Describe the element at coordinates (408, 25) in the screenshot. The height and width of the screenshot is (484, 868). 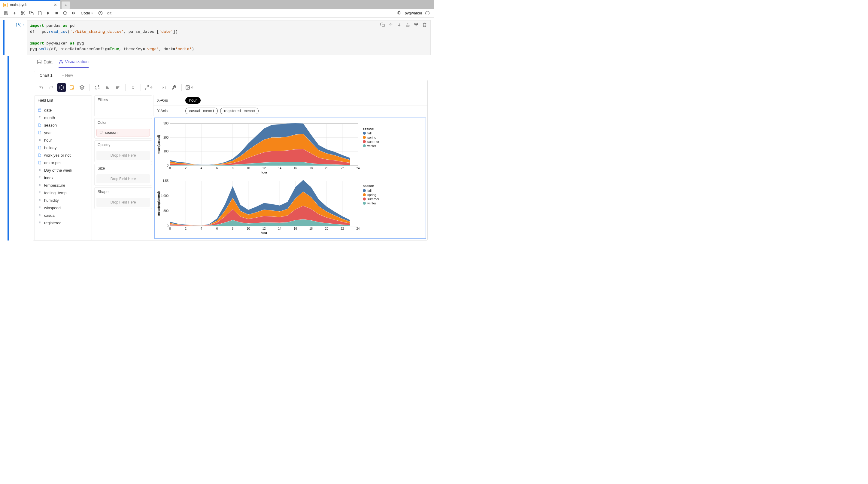
I see `insert-above-button` at that location.